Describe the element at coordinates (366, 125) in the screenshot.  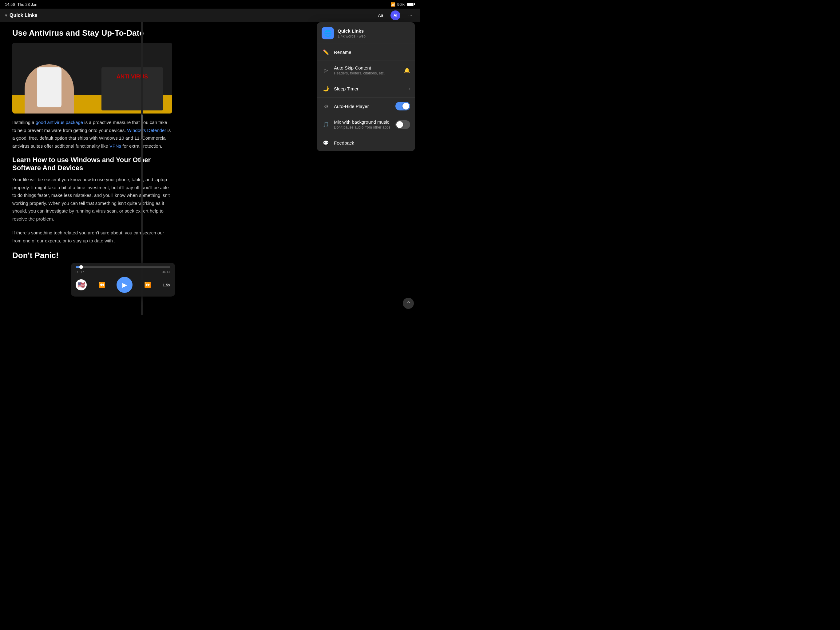
I see `dropdown-item-mix-music: 🎵 Mix with background music Don't pause …` at that location.